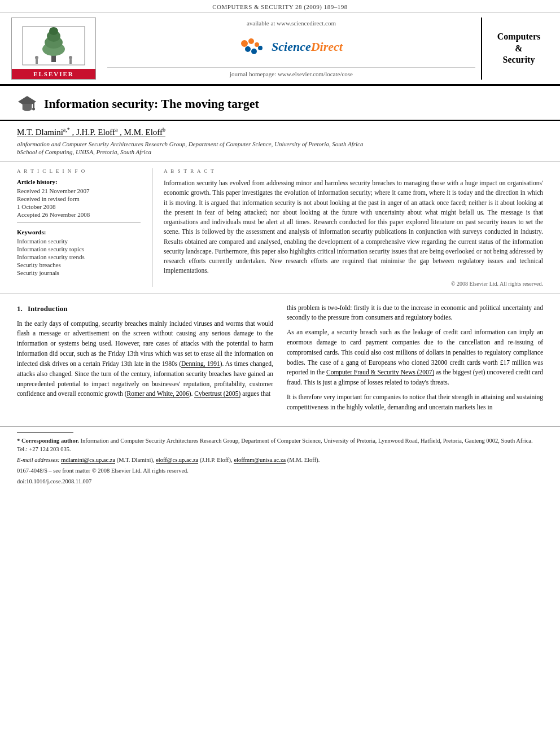 This screenshot has height=747, width=560. I want to click on received-date: Received 21 November 2007, so click(79, 191).